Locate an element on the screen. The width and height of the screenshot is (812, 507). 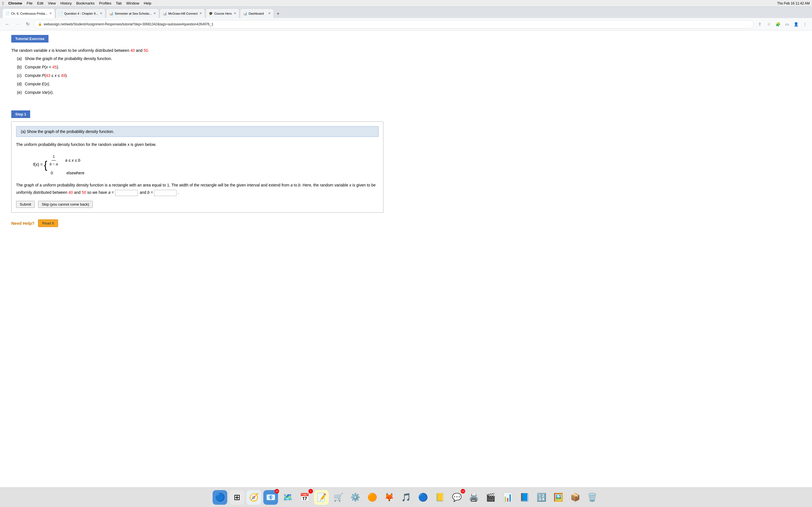
menu-bookmarks: Bookmarks is located at coordinates (85, 3).